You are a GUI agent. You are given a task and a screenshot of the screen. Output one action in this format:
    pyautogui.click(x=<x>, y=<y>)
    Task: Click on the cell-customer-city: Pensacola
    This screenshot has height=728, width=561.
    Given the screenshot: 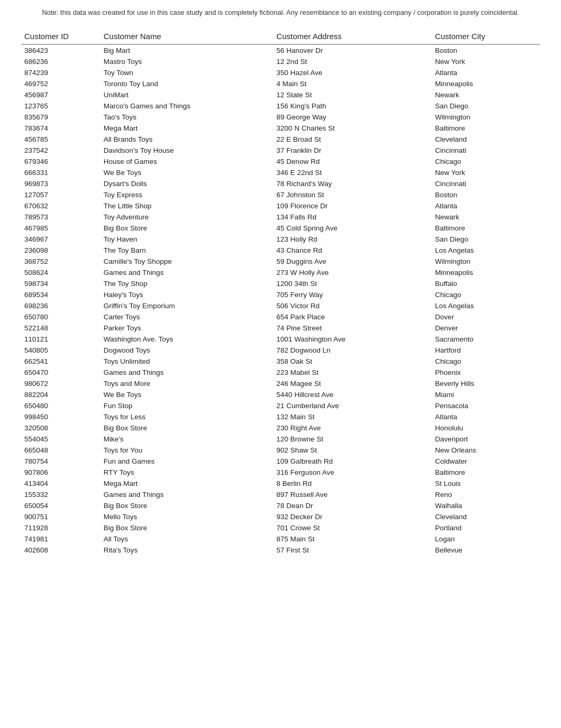 What is the action you would take?
    pyautogui.click(x=486, y=406)
    